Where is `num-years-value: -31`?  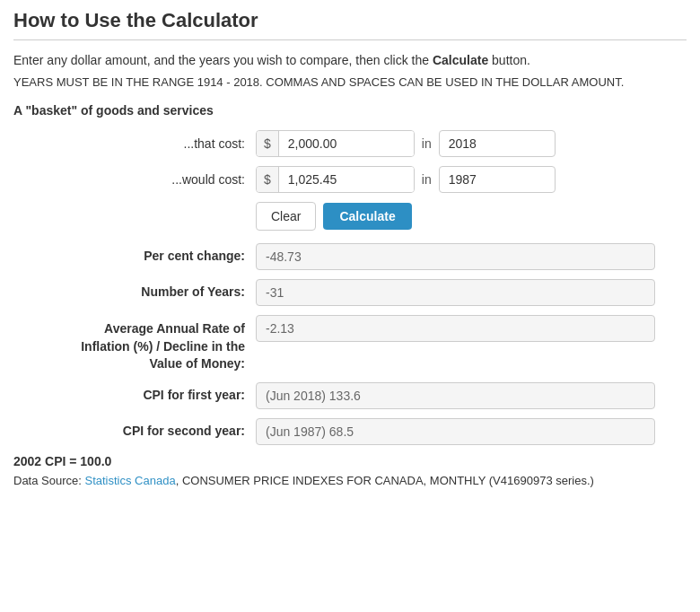 num-years-value: -31 is located at coordinates (456, 293).